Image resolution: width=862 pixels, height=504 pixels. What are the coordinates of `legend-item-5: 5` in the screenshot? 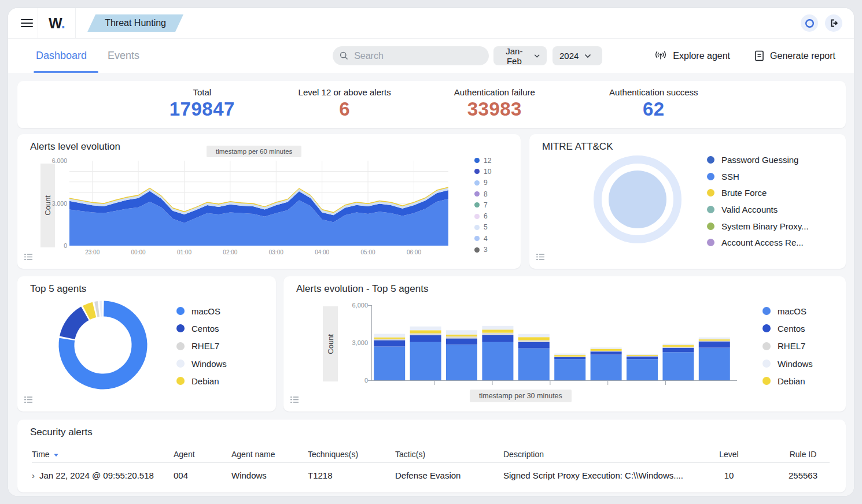 It's located at (482, 228).